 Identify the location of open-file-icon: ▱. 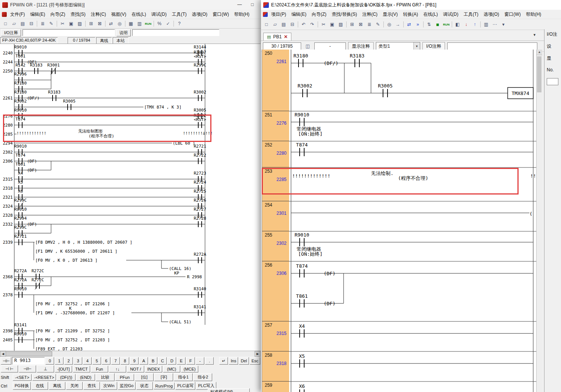
(14, 24).